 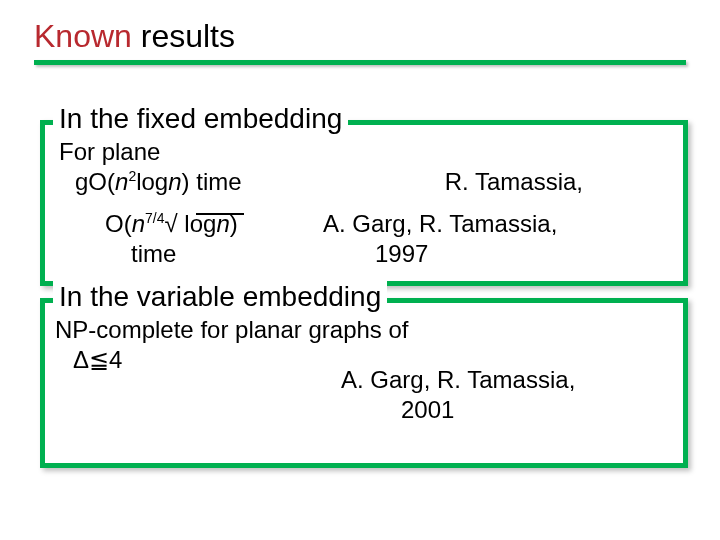 What do you see at coordinates (458, 380) in the screenshot?
I see `variable-refa: A. Garg, R. Tamassia,` at bounding box center [458, 380].